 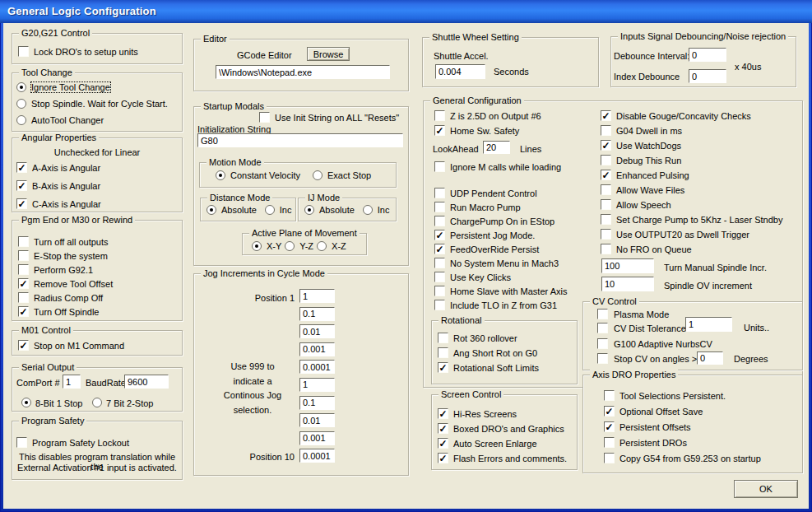 What do you see at coordinates (300, 140) in the screenshot?
I see `initialization-string-input` at bounding box center [300, 140].